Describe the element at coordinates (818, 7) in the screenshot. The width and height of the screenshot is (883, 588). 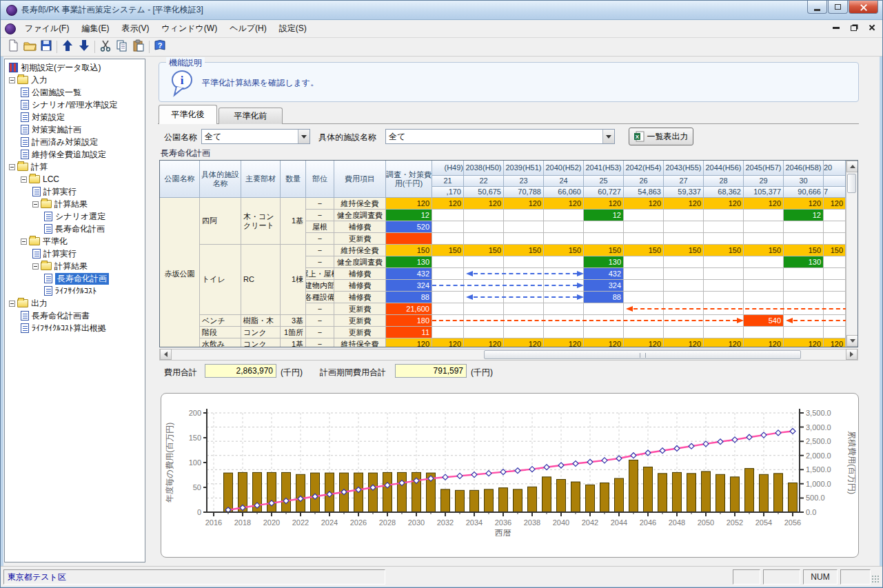
I see `minimize-button` at that location.